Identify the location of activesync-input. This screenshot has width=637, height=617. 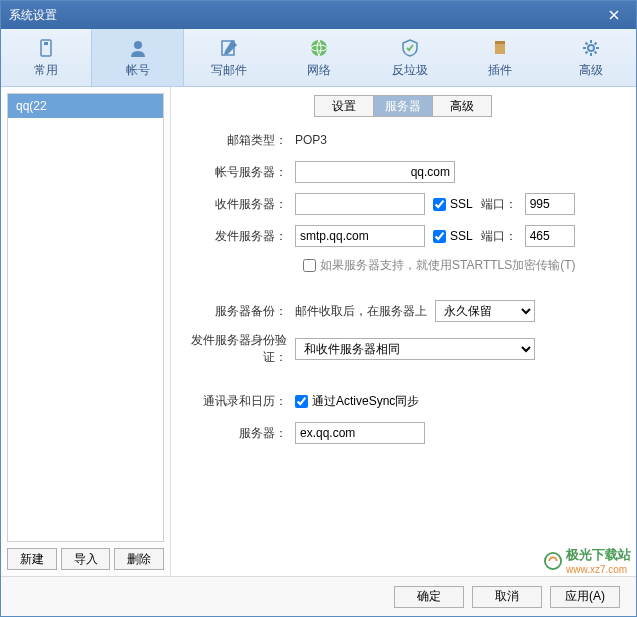
(302, 402).